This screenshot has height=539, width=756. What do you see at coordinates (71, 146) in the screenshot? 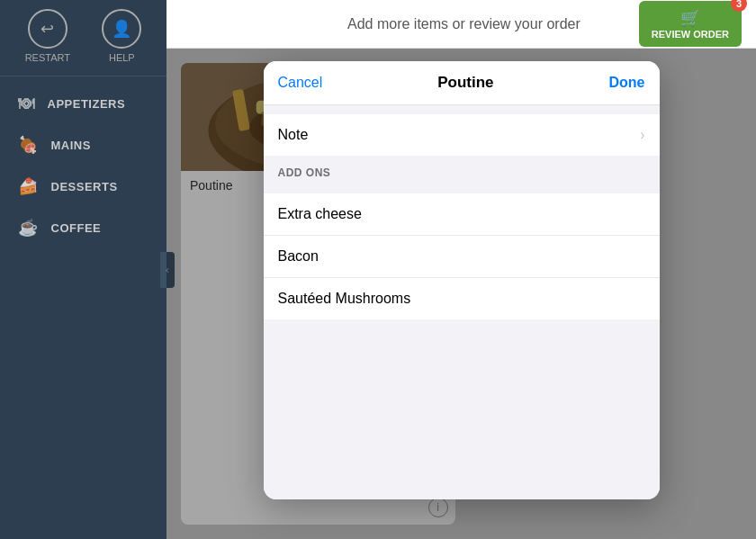
I see `mains-label: MAINS` at bounding box center [71, 146].